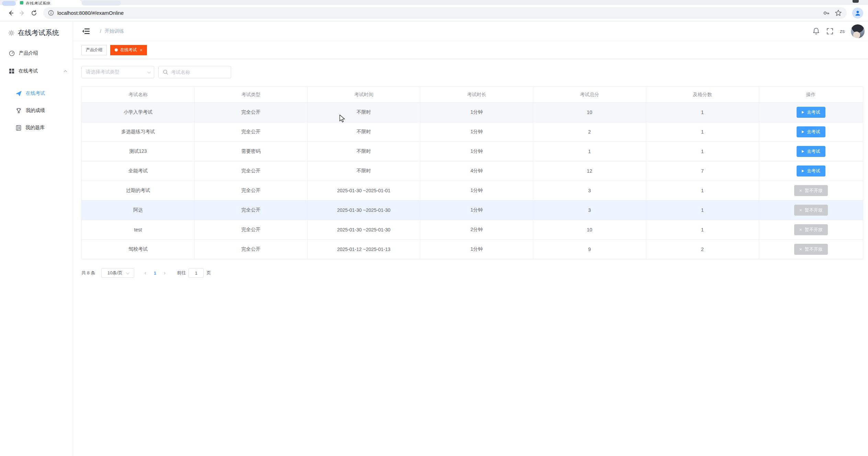 The image size is (868, 456). What do you see at coordinates (36, 93) in the screenshot?
I see `sidebar-item-online-exam: 在线考试` at bounding box center [36, 93].